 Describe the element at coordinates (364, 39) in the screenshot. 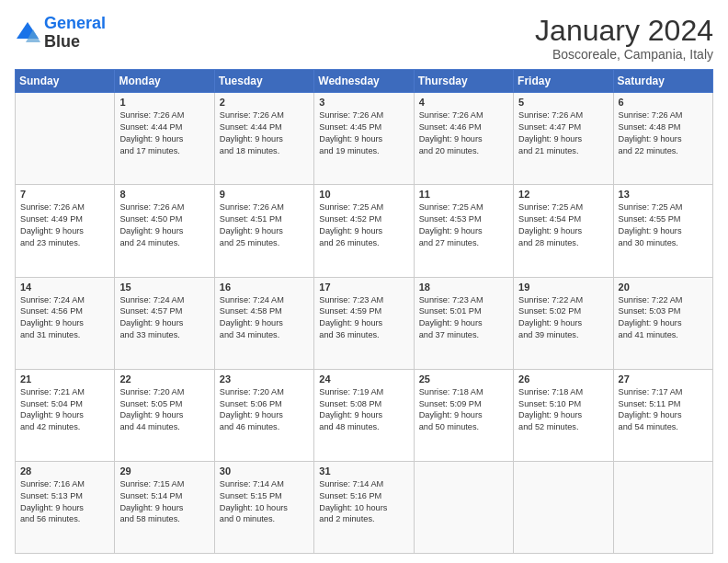

I see `header: General Blue January 2024 Boscoreale, Ca…` at that location.